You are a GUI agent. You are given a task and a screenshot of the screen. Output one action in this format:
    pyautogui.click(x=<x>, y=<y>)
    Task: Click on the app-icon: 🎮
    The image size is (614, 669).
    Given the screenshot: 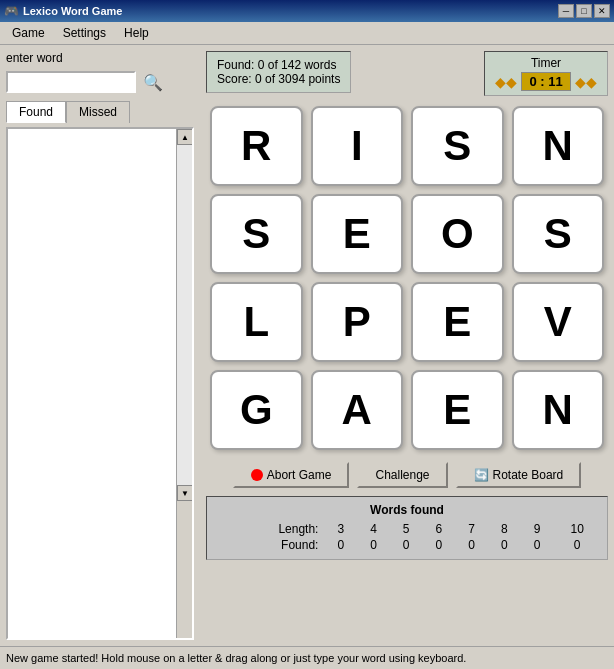 What is the action you would take?
    pyautogui.click(x=12, y=11)
    